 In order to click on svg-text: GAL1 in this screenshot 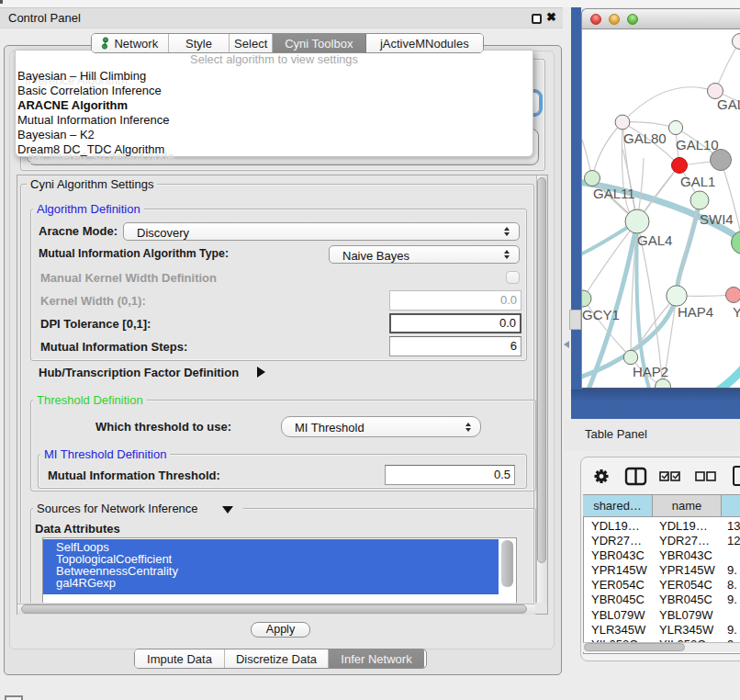, I will do `click(698, 182)`.